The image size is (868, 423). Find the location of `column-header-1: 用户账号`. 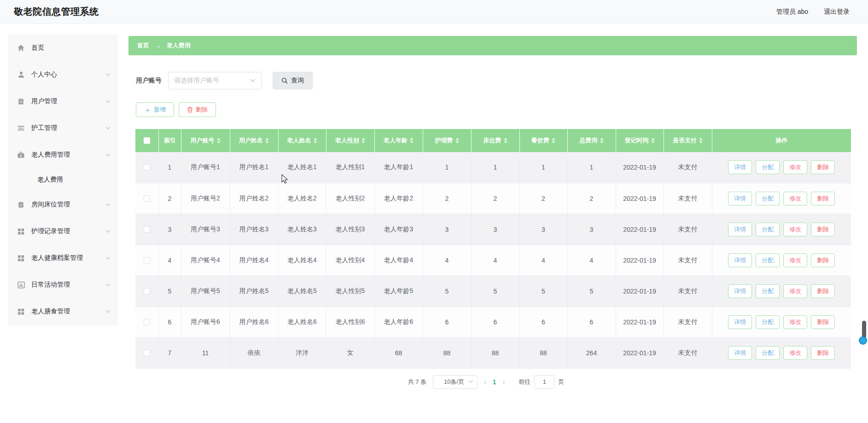

column-header-1: 用户账号 is located at coordinates (205, 141).